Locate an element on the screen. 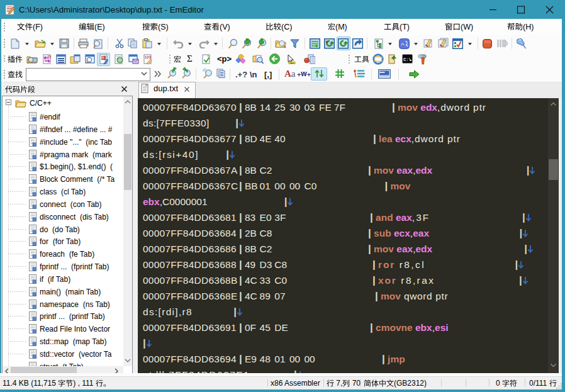 Image resolution: width=565 pixels, height=392 pixels. svg-text: C:\ is located at coordinates (408, 60).